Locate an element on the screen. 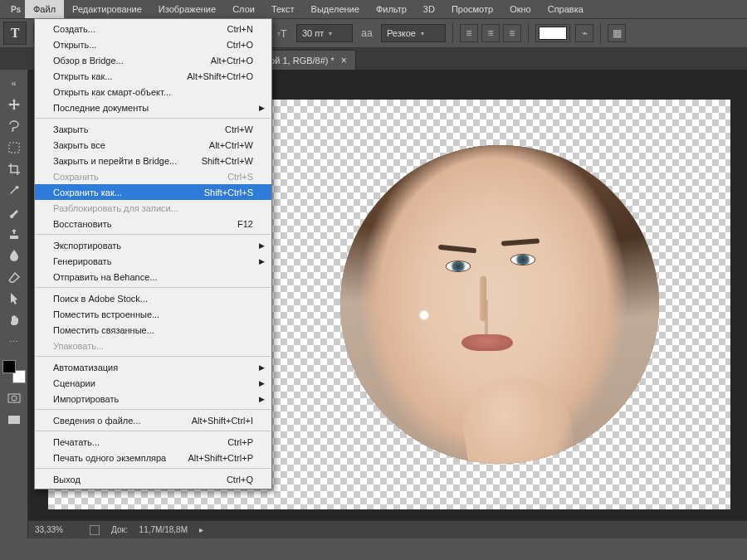 The image size is (747, 560). tool-clone is located at coordinates (14, 234).